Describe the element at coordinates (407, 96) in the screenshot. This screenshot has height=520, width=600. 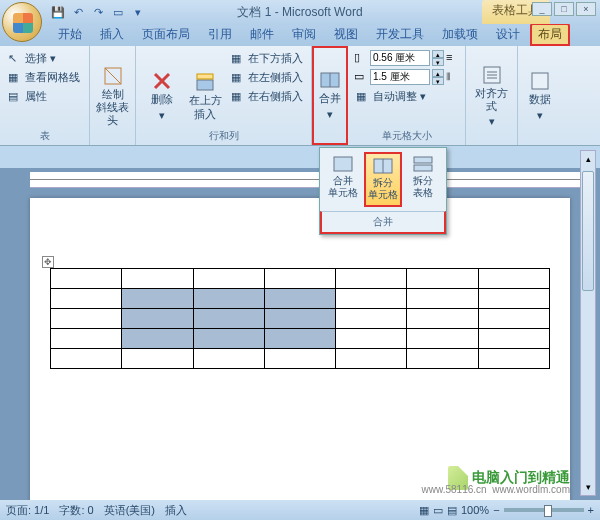
I see `autofit-button: ▦自动调整▾` at that location.